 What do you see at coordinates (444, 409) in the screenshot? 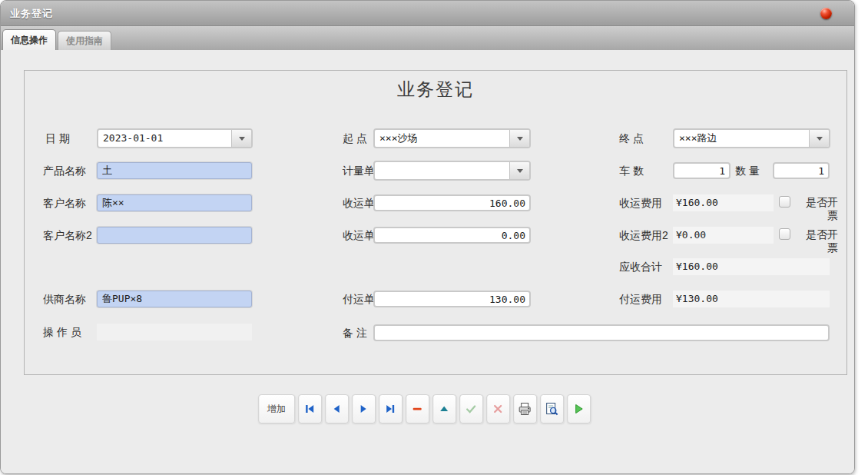
I see `edit-record-button` at bounding box center [444, 409].